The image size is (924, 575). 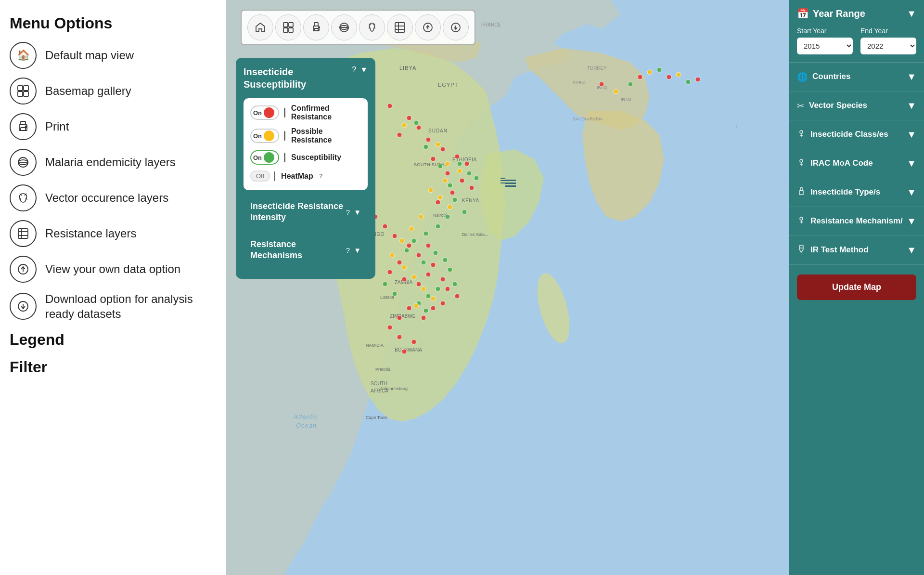 What do you see at coordinates (113, 127) in the screenshot?
I see `menu-item-print: Print` at bounding box center [113, 127].